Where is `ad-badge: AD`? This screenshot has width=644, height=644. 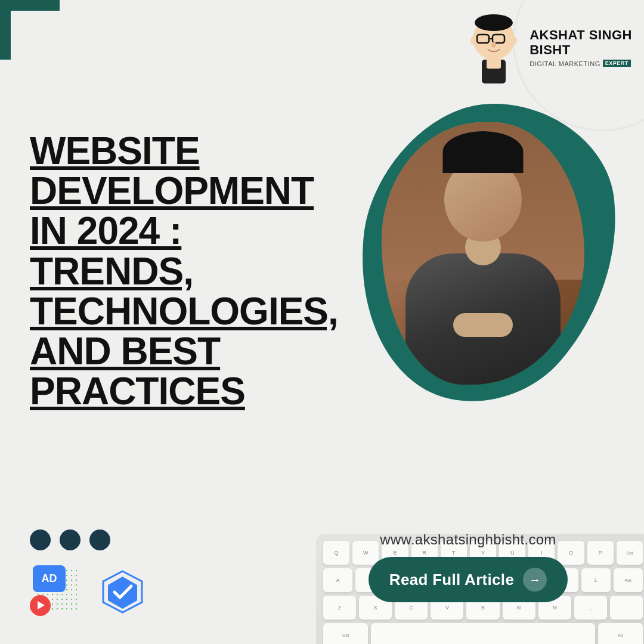
ad-badge: AD is located at coordinates (49, 578).